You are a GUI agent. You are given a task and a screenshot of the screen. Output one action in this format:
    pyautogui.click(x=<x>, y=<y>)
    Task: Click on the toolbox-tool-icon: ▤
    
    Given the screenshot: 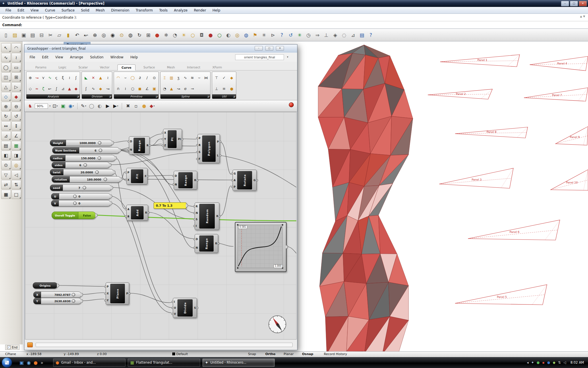 What is the action you would take?
    pyautogui.click(x=6, y=145)
    